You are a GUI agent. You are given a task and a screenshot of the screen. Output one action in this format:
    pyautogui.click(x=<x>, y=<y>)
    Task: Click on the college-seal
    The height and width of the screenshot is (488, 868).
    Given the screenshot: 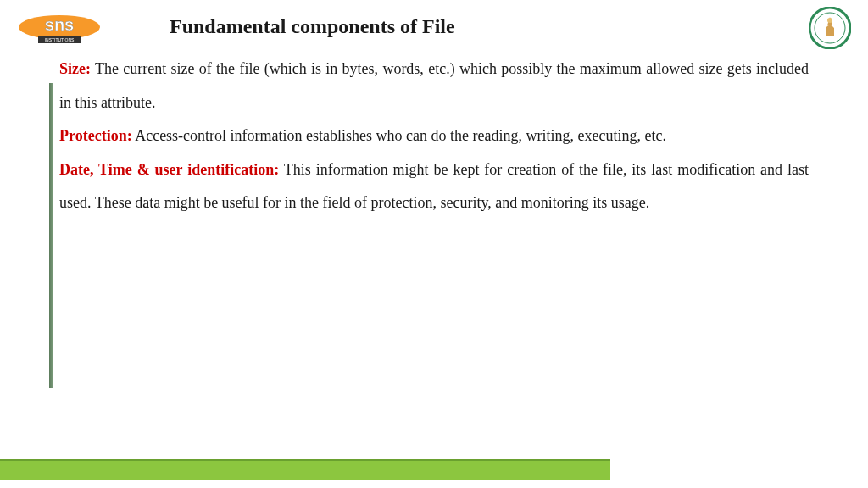 What is the action you would take?
    pyautogui.click(x=830, y=28)
    